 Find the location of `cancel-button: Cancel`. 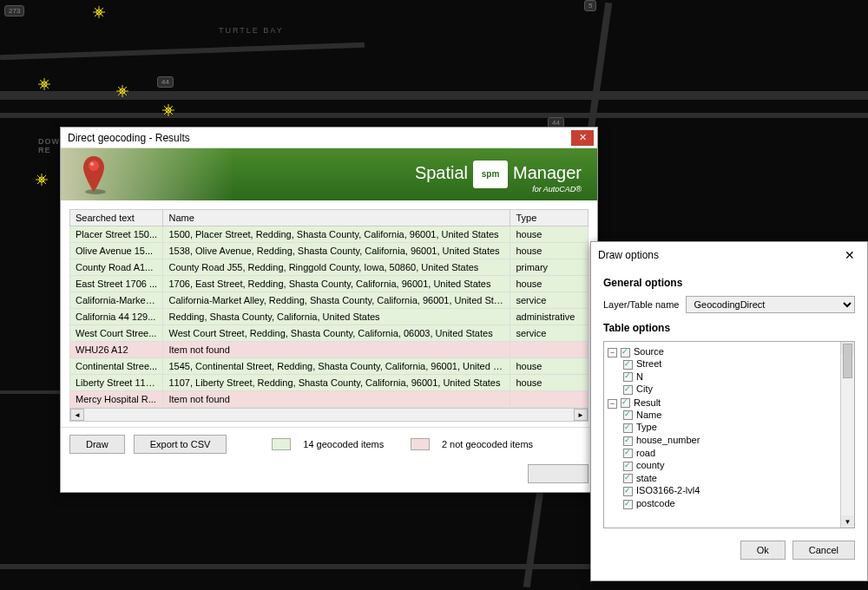

cancel-button: Cancel is located at coordinates (824, 550).